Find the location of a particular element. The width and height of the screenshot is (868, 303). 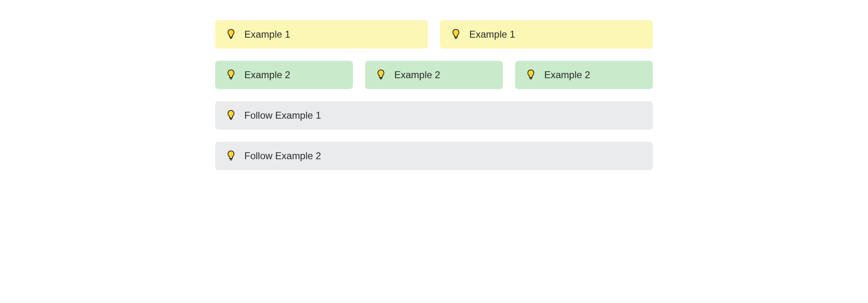

callout-block: Follow Example 2 is located at coordinates (434, 156).